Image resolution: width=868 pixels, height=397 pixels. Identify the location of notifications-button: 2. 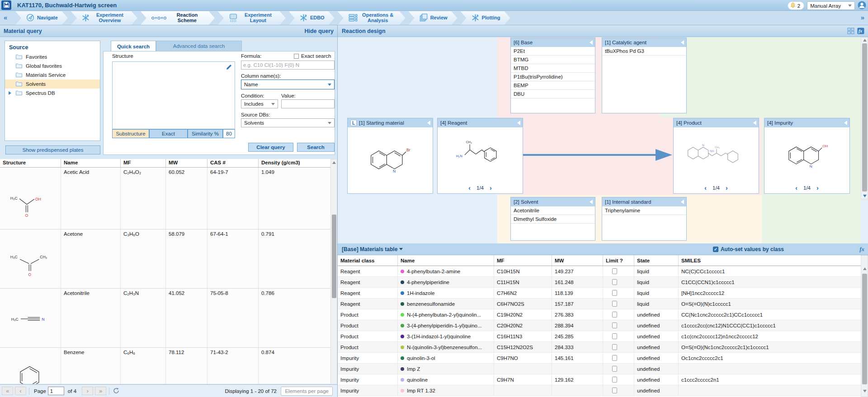
(796, 5).